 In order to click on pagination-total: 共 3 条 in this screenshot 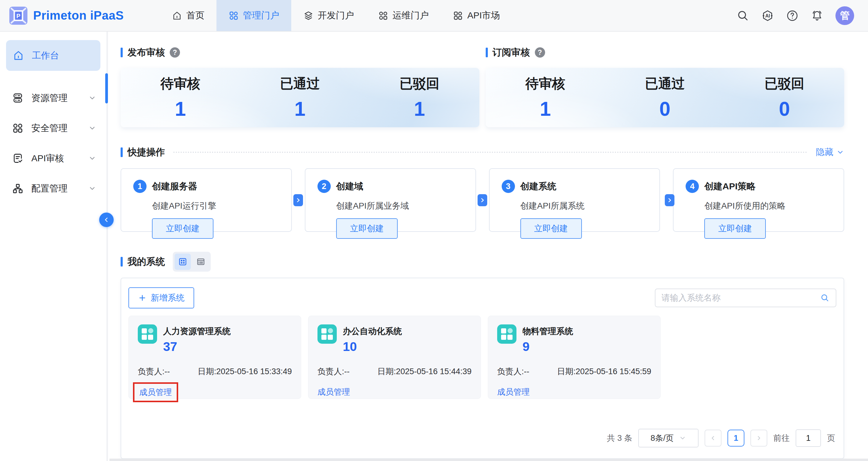, I will do `click(619, 438)`.